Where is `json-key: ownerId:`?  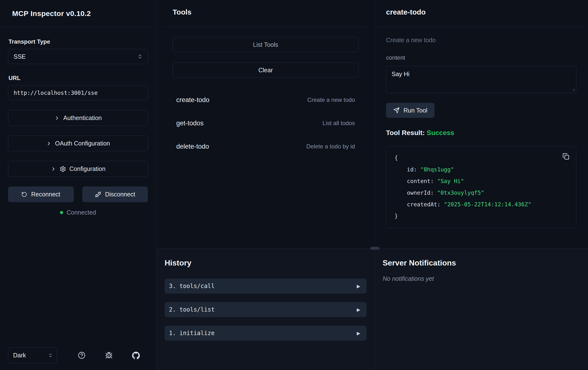 json-key: ownerId: is located at coordinates (420, 193).